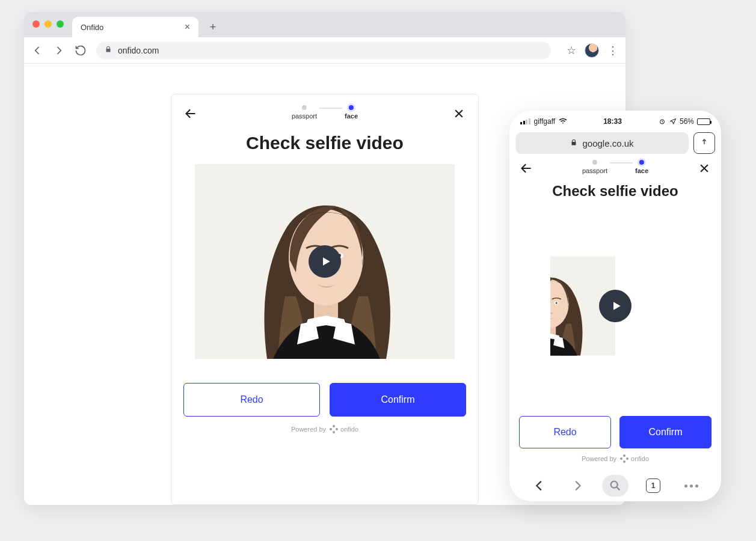 Image resolution: width=756 pixels, height=541 pixels. I want to click on address-bar-actions: ☆ ⋮, so click(592, 50).